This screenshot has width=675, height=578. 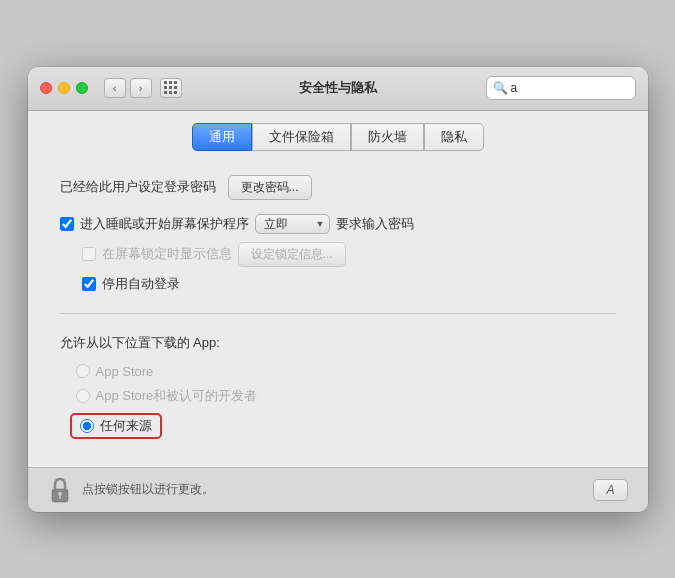 What do you see at coordinates (89, 284) in the screenshot?
I see `auto-login-checkbox` at bounding box center [89, 284].